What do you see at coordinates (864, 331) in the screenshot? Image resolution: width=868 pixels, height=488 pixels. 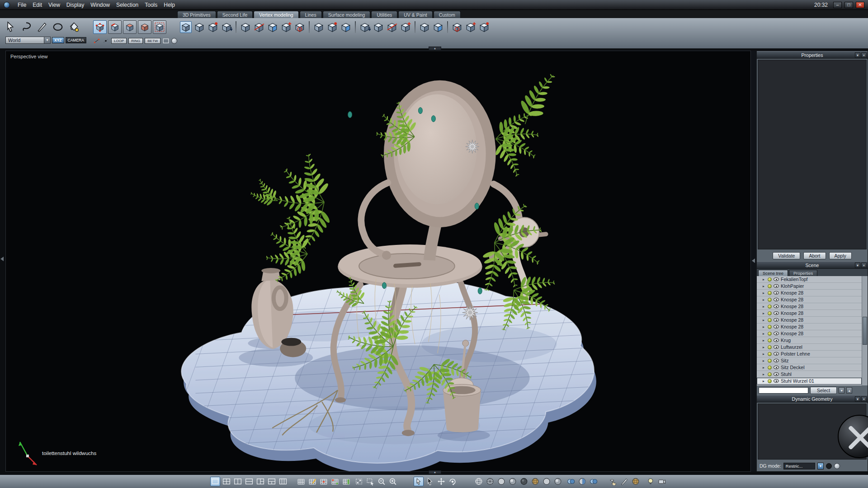 I see `scene-tree-scrollbar` at bounding box center [864, 331].